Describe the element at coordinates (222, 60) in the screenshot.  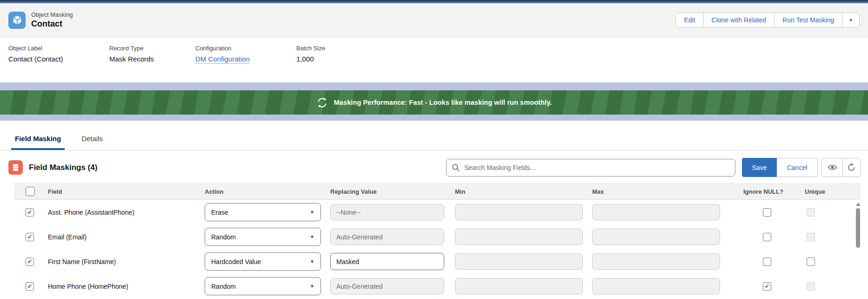
I see `configuration-link: DM Configuration` at that location.